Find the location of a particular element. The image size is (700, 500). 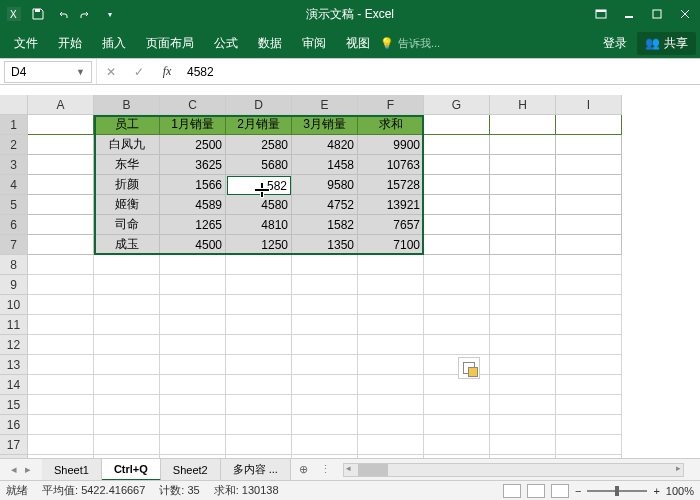

row-header: 4 is located at coordinates (14, 185).